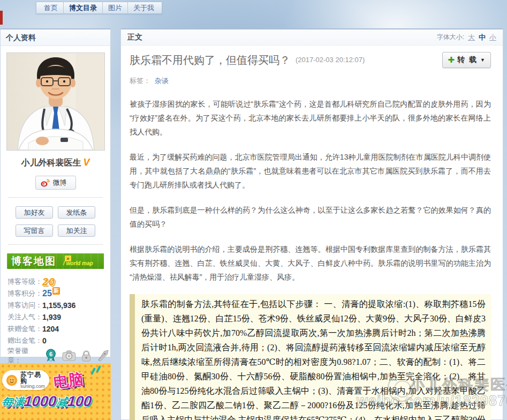 The image size is (507, 420). What do you see at coordinates (311, 118) in the screenshot?
I see `post-paragraph: 被孩子湿疹困扰的家长，可能听说过“肤乐霜”这个药，这是首都儿科研究所自己院内配置…` at bounding box center [311, 118].